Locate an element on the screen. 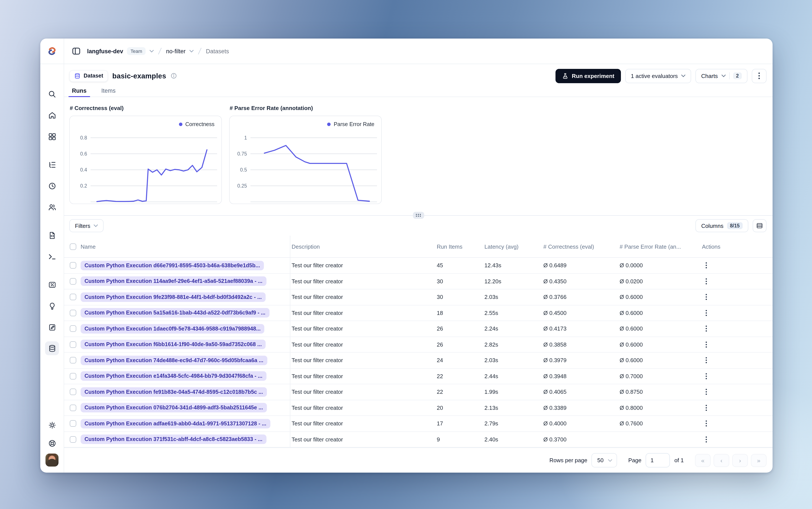  run-experiment-button: Run experiment is located at coordinates (588, 76).